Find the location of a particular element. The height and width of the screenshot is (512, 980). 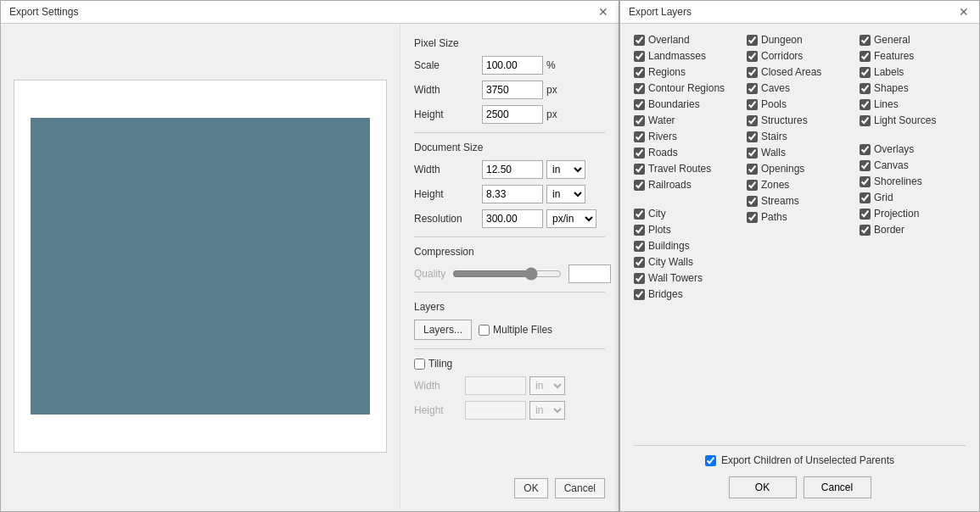

layer-item-plots: Plots is located at coordinates (687, 230).